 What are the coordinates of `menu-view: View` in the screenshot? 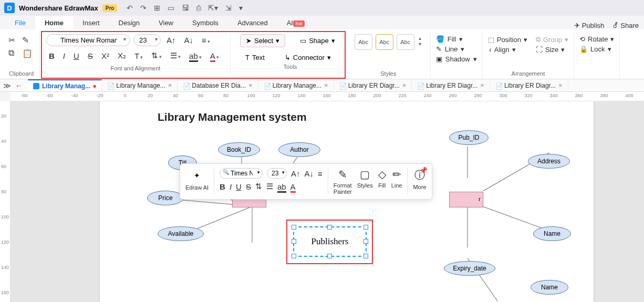 It's located at (166, 23).